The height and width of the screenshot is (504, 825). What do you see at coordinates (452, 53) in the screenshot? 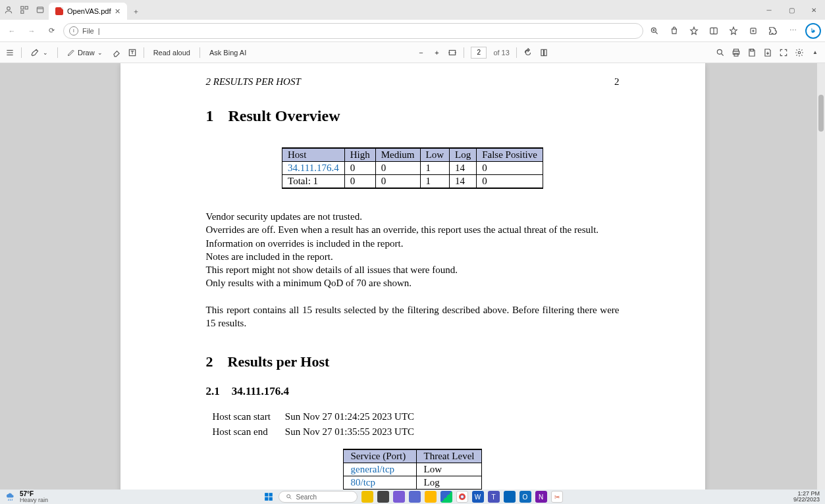
I see `fit-width-icon` at bounding box center [452, 53].